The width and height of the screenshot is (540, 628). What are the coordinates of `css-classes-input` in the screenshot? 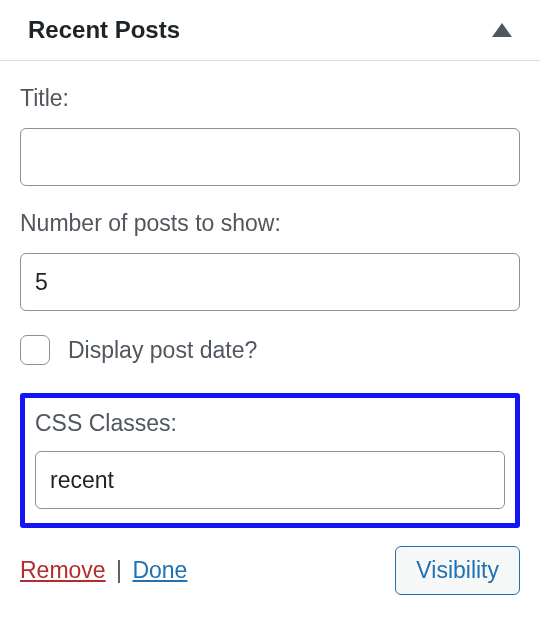 It's located at (270, 480).